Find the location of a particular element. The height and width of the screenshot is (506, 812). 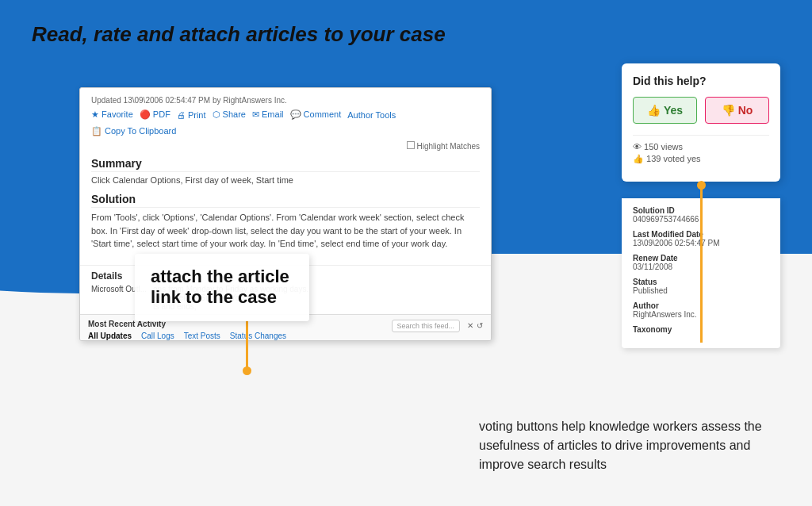

highlight-checkbox is located at coordinates (411, 145).